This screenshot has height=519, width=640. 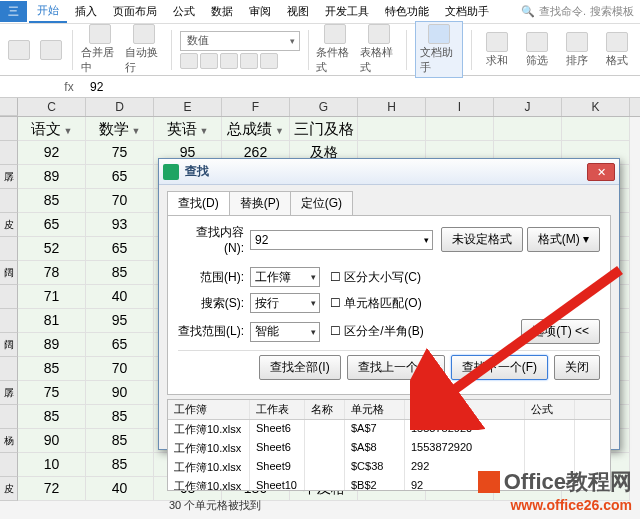 What do you see at coordinates (100, 50) in the screenshot?
I see `merge-center-button: 合并居中` at bounding box center [100, 50].